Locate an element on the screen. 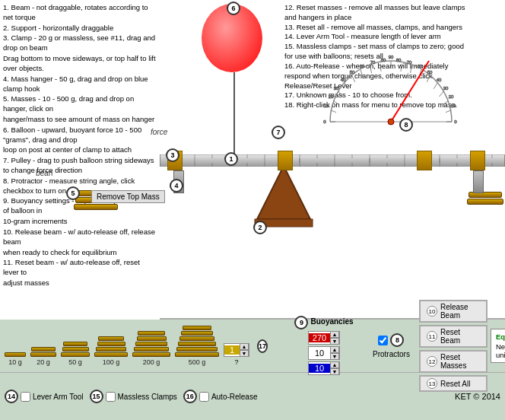 The image size is (505, 420). mass-500g: 500 g is located at coordinates (197, 345).